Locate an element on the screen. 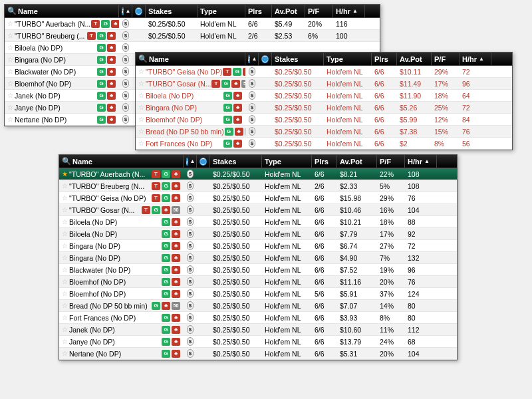 This screenshot has height=399, width=532. cell-hhr: 100 is located at coordinates (349, 36).